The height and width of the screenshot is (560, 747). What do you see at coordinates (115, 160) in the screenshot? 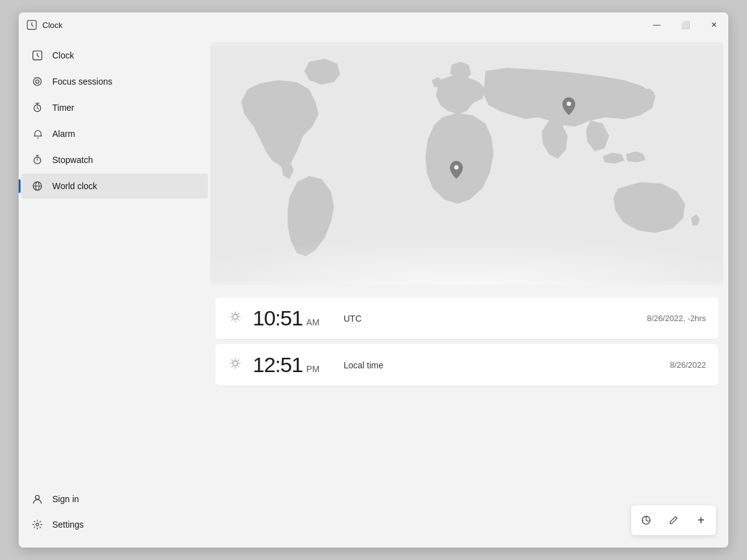
I see `sidebar-item-stopwatch: Stopwatch` at bounding box center [115, 160].